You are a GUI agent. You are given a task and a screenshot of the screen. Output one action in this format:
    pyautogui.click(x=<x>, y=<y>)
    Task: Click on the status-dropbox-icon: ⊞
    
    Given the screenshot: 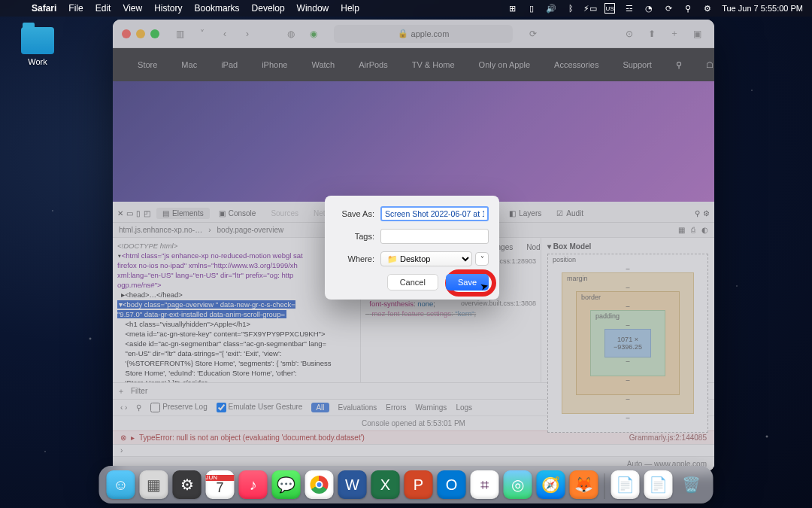 What is the action you would take?
    pyautogui.click(x=512, y=8)
    